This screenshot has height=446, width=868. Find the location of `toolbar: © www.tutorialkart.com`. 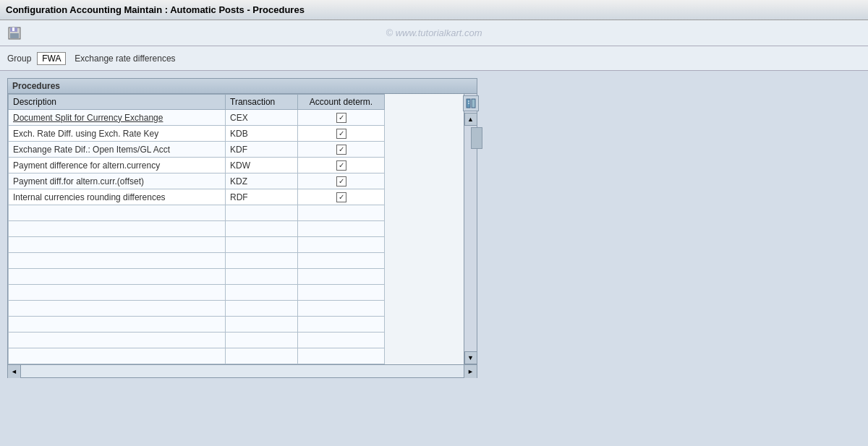

toolbar: © www.tutorialkart.com is located at coordinates (434, 33).